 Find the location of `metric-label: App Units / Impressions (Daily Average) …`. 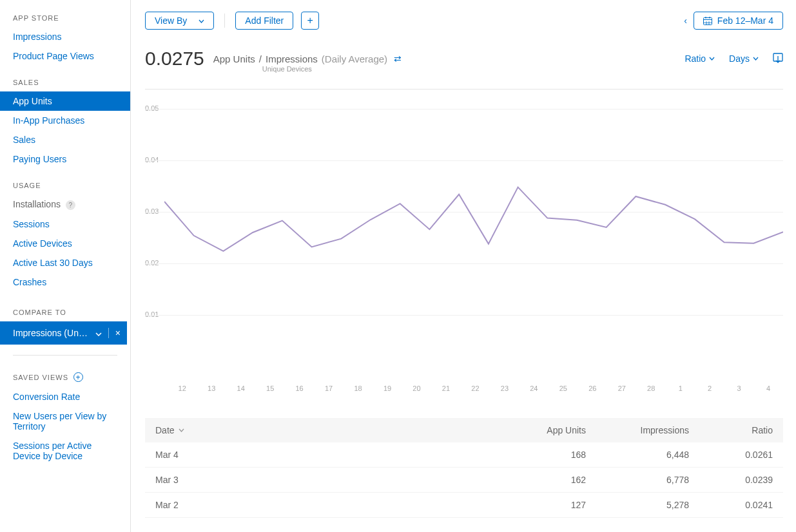

metric-label: App Units / Impressions (Daily Average) … is located at coordinates (300, 59).